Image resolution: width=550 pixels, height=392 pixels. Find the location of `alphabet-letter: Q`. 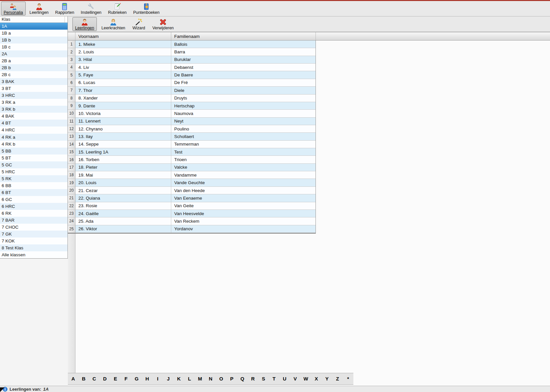

alphabet-letter: Q is located at coordinates (242, 379).